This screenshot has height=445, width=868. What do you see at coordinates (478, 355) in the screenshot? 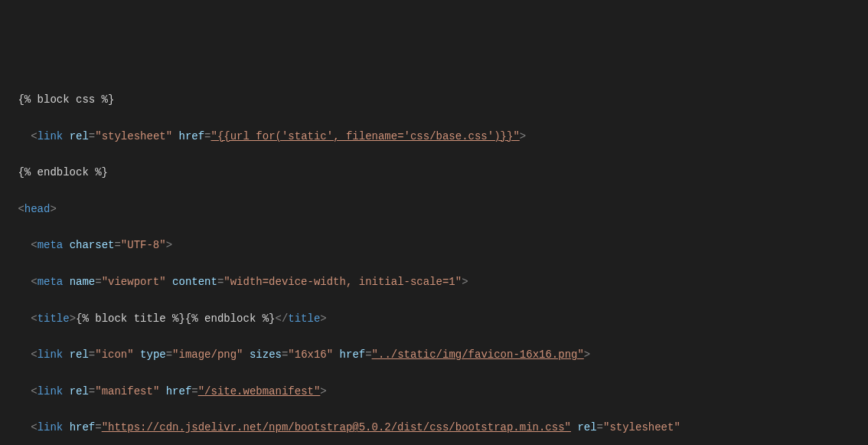
I see `href-url: "../static/img/favicon-16x16.png"` at bounding box center [478, 355].